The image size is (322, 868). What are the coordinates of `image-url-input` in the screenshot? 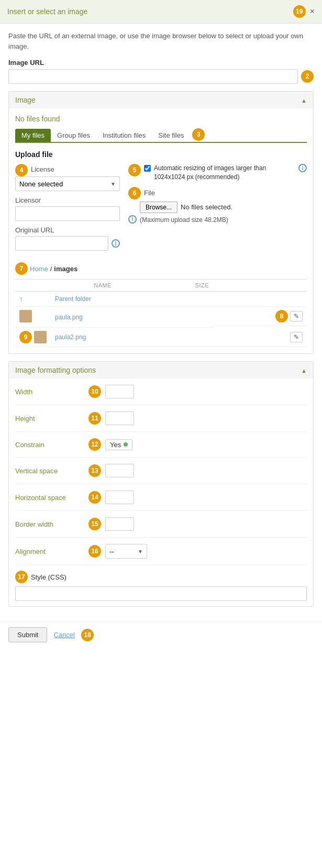 It's located at (153, 76).